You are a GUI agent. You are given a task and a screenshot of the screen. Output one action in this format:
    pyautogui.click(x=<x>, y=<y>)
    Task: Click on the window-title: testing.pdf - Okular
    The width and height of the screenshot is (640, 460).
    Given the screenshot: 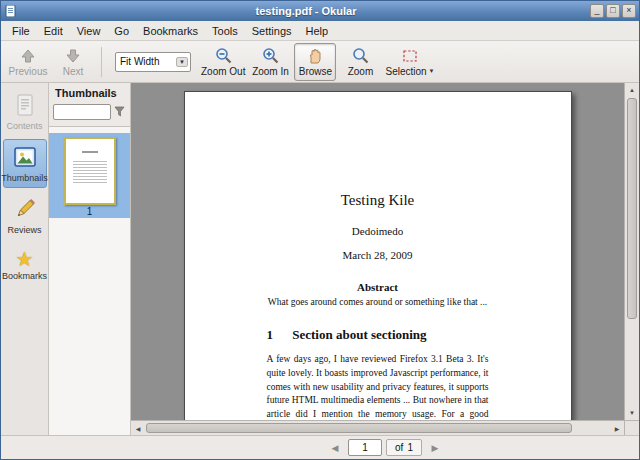 What is the action you would take?
    pyautogui.click(x=306, y=11)
    